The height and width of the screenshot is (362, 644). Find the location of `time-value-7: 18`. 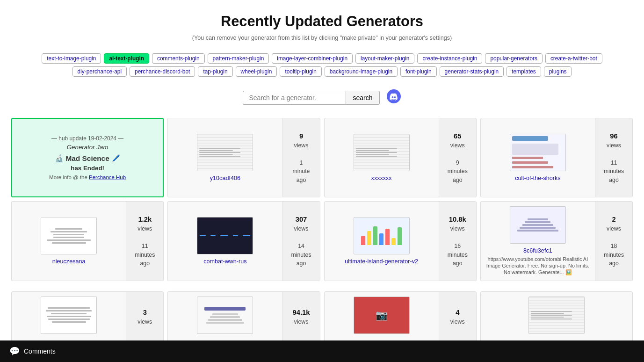

time-value-7: 18 is located at coordinates (614, 246).